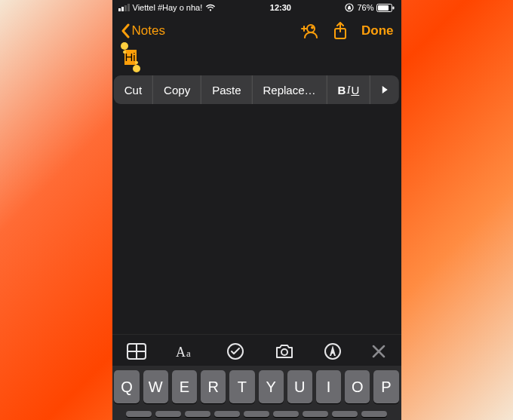 The height and width of the screenshot is (420, 513). I want to click on ctx-replace: Replace…, so click(290, 90).